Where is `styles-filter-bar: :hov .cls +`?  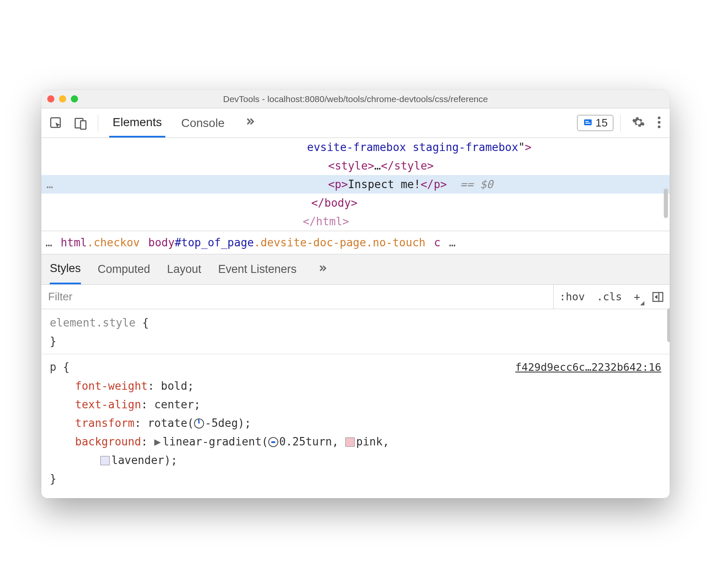
styles-filter-bar: :hov .cls + is located at coordinates (356, 297).